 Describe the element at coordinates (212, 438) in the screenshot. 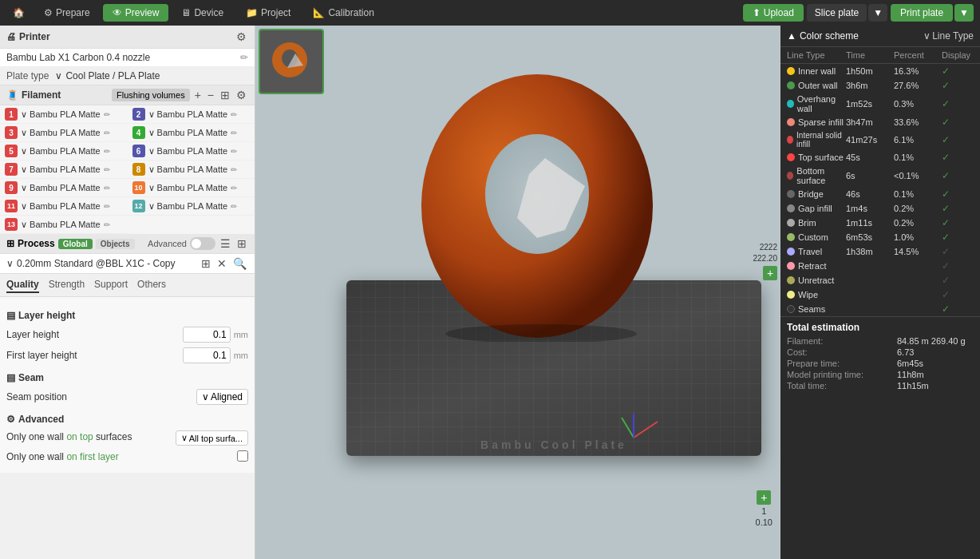

I see `one-wall-top-select: ∨ All top surfa...` at that location.